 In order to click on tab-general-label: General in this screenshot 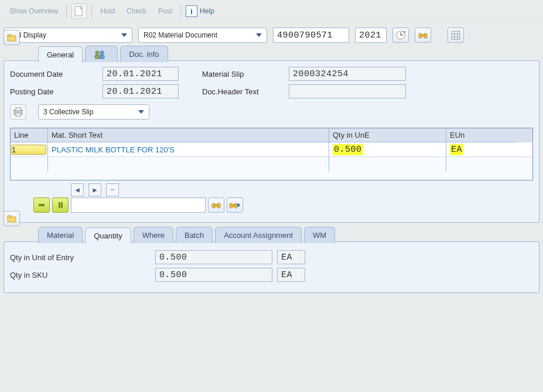, I will do `click(60, 55)`.